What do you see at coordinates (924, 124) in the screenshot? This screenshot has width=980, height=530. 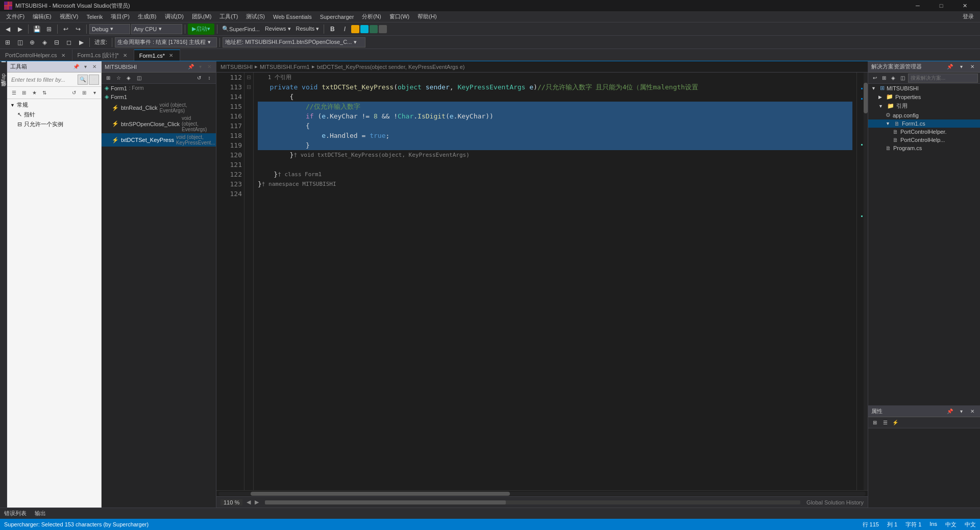 I see `solution-form1-cs: ▼ 🗎 Form1.cs` at bounding box center [924, 124].